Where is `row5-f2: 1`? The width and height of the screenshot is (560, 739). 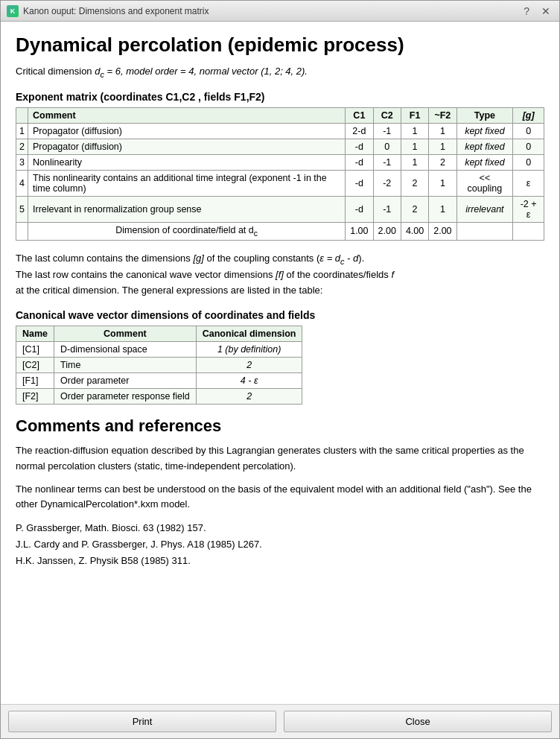 row5-f2: 1 is located at coordinates (442, 210).